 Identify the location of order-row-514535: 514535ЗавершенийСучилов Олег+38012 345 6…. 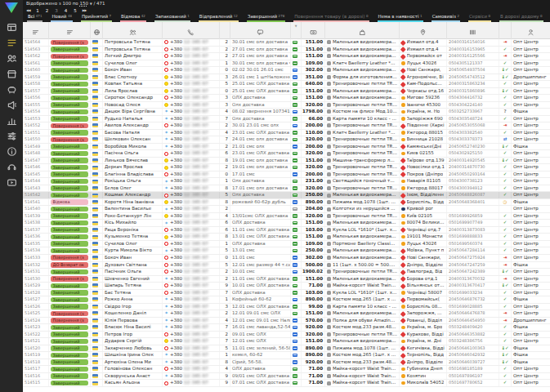
(286, 245).